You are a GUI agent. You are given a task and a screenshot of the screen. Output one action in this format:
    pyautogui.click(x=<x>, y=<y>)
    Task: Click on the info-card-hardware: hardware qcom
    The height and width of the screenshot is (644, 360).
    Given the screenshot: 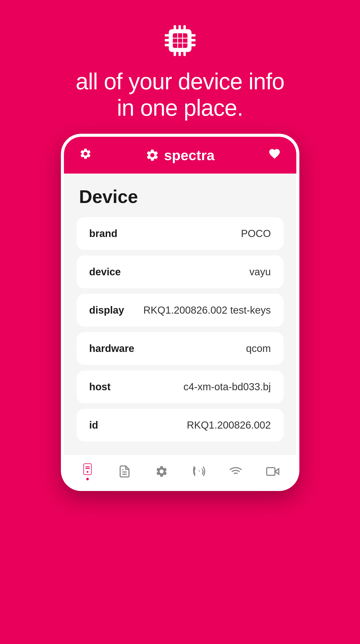 What is the action you would take?
    pyautogui.click(x=180, y=349)
    